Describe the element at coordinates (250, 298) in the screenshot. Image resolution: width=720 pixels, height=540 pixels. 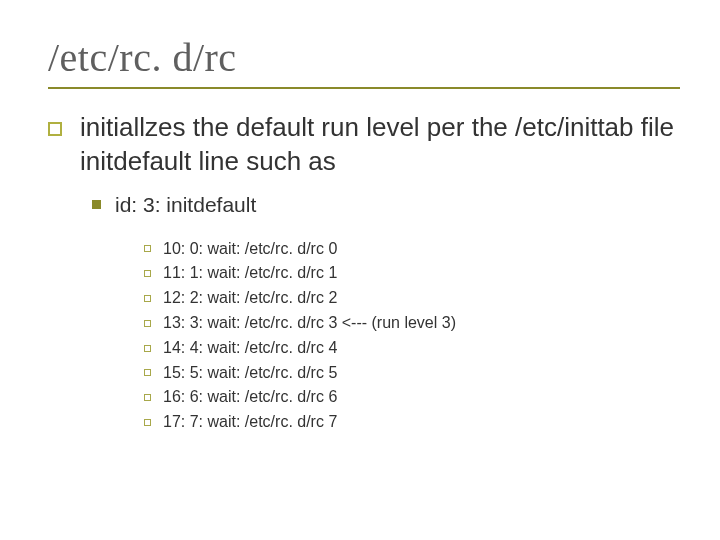
I see `line-text: 12: 2: wait: /etc/rc. d/rc 2` at that location.